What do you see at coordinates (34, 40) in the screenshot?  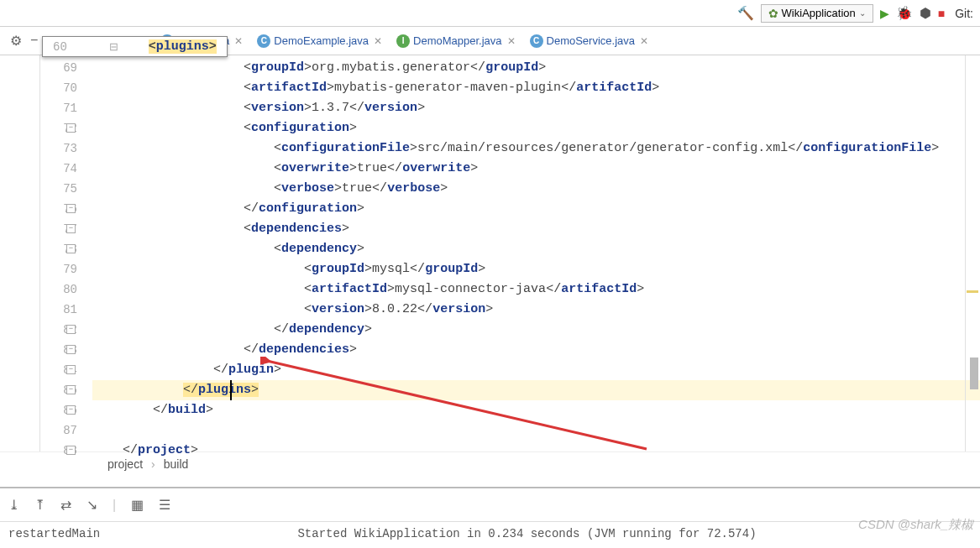 I see `collapse-icon: −` at bounding box center [34, 40].